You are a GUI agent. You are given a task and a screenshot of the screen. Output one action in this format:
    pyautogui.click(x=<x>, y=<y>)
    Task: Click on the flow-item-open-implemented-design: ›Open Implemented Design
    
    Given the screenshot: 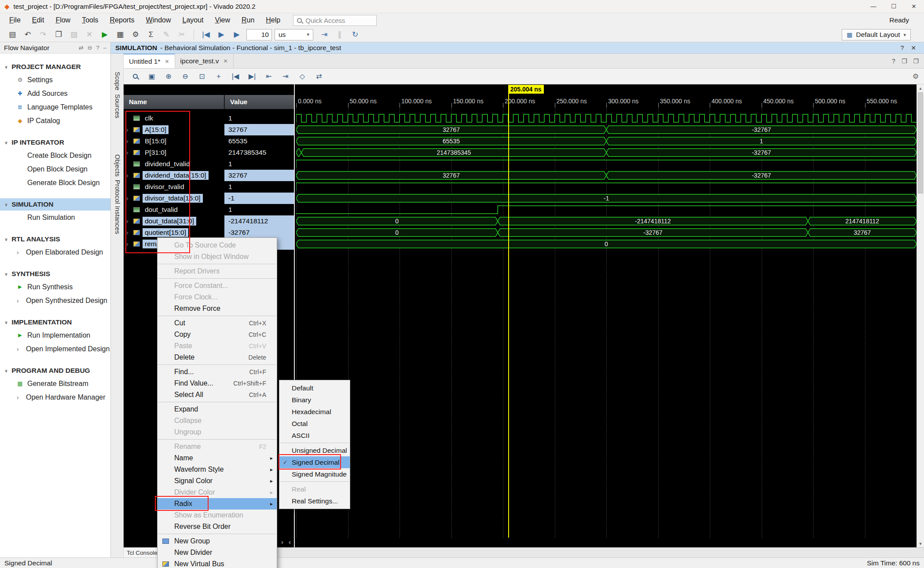 What is the action you would take?
    pyautogui.click(x=55, y=349)
    